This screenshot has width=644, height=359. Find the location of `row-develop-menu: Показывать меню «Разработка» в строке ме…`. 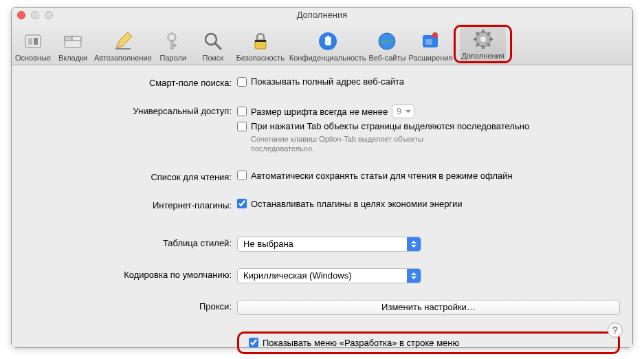

row-develop-menu: Показывать меню «Разработка» в строке ме… is located at coordinates (322, 342).